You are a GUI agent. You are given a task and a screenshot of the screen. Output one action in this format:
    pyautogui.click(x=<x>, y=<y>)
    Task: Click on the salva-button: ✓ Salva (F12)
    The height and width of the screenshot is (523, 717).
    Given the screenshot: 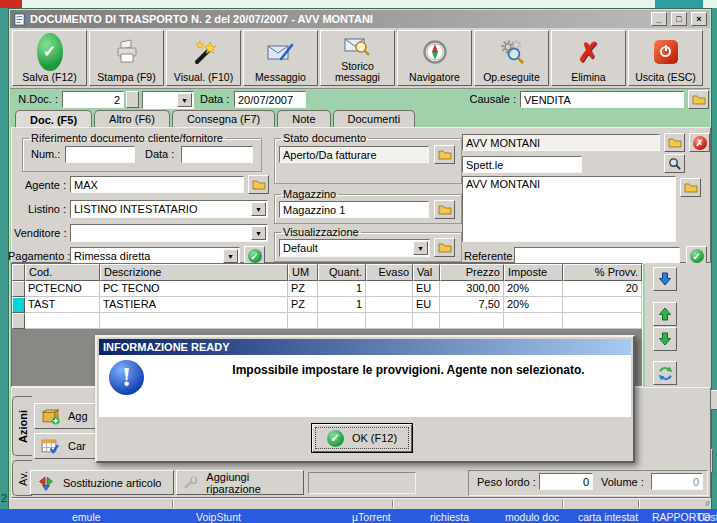 What is the action you would take?
    pyautogui.click(x=50, y=58)
    